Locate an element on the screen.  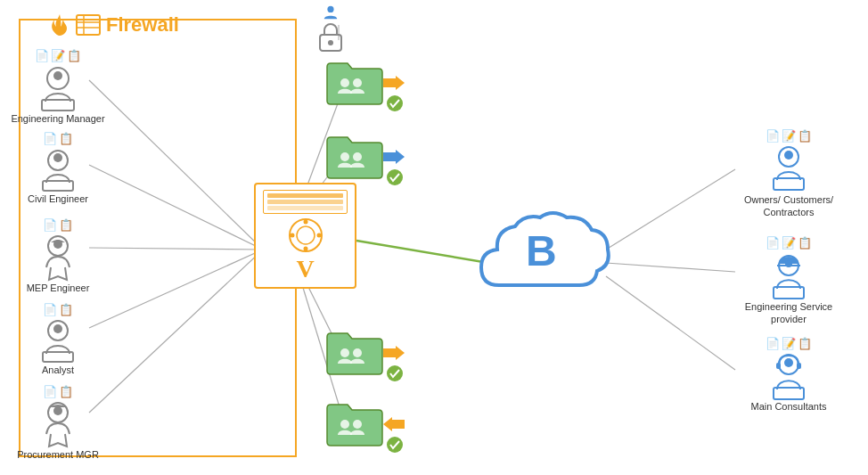
analyst-label: Analyst is located at coordinates (58, 370).